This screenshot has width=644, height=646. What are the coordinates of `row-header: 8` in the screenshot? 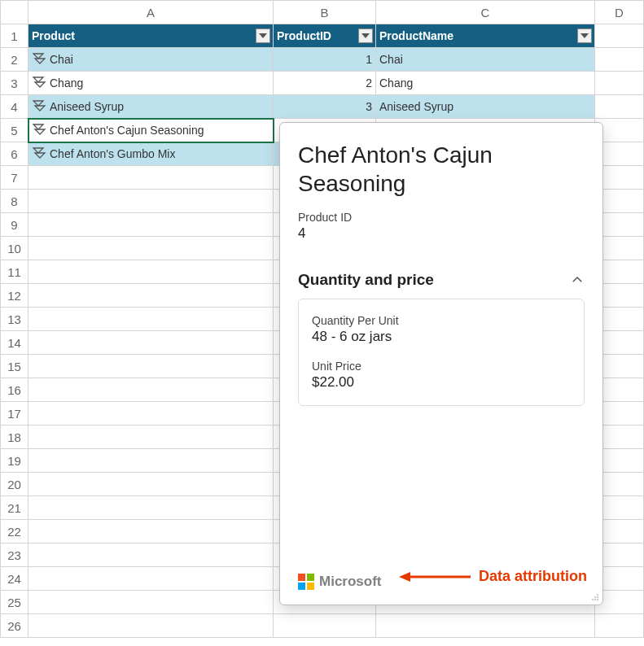 It's located at (15, 202).